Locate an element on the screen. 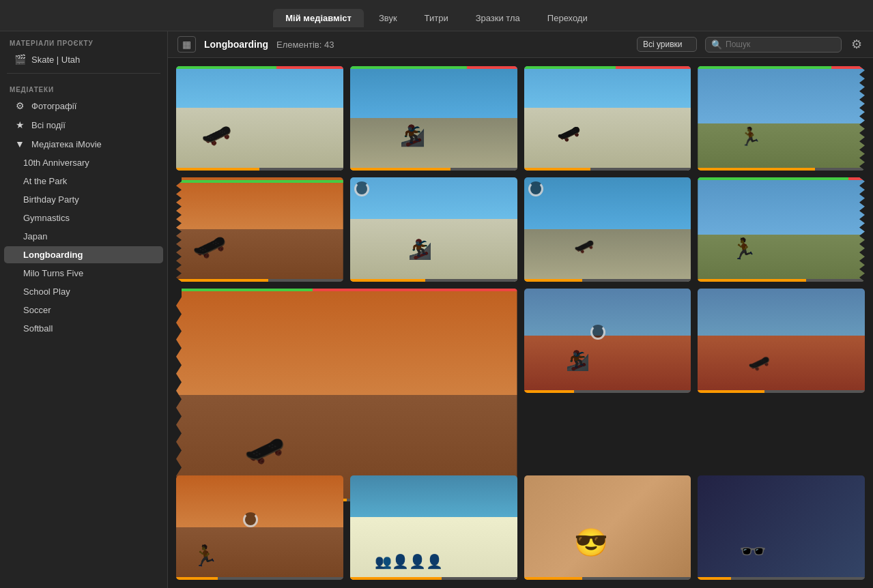 This screenshot has width=873, height=588. movie-icon: 🎬 is located at coordinates (20, 59).